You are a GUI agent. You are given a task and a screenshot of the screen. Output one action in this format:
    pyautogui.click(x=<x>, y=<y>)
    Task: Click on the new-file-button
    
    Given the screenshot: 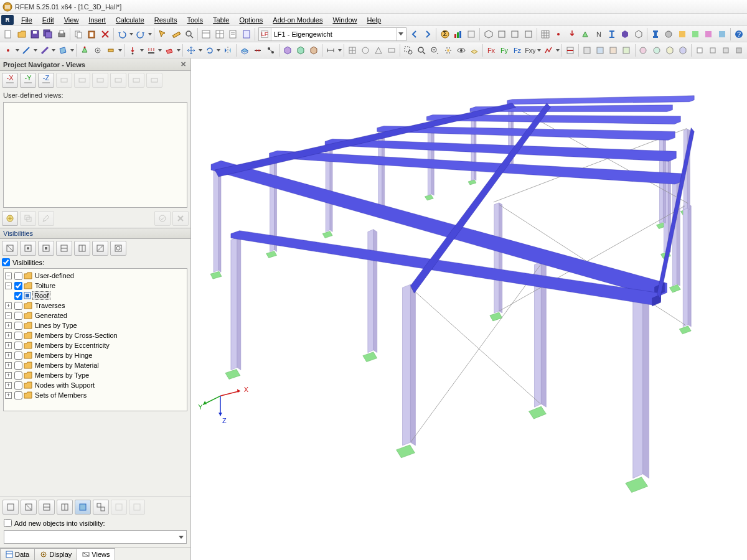 What is the action you would take?
    pyautogui.click(x=8, y=34)
    